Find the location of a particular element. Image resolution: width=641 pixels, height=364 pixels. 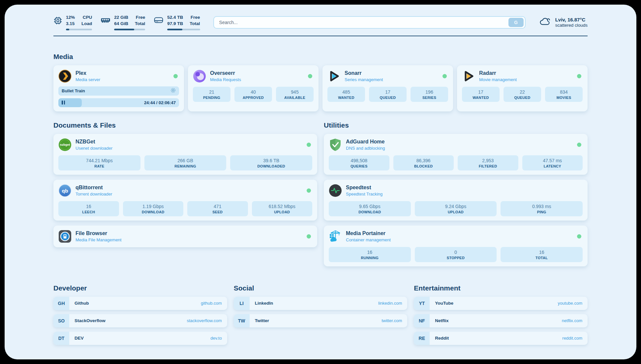

cloud-icon is located at coordinates (545, 22).